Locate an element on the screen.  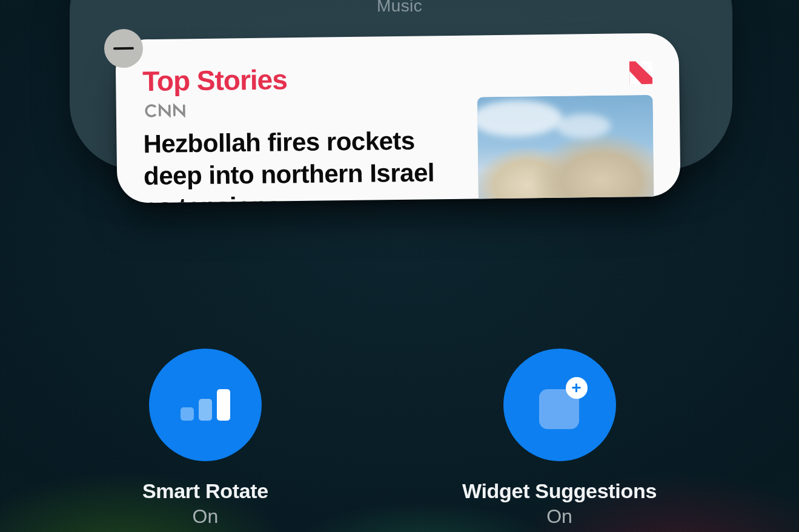
widget-header: Top Stories is located at coordinates (399, 78).